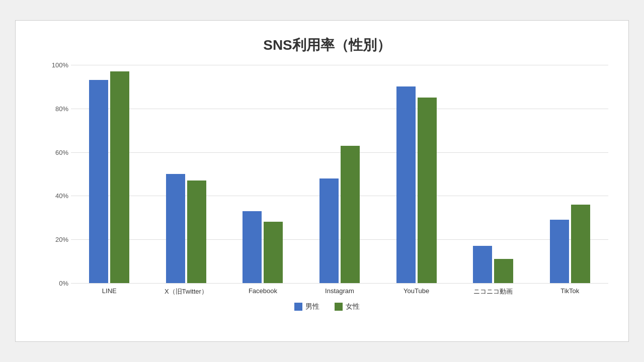  Describe the element at coordinates (307, 307) in the screenshot. I see `legend-male: 男性` at that location.